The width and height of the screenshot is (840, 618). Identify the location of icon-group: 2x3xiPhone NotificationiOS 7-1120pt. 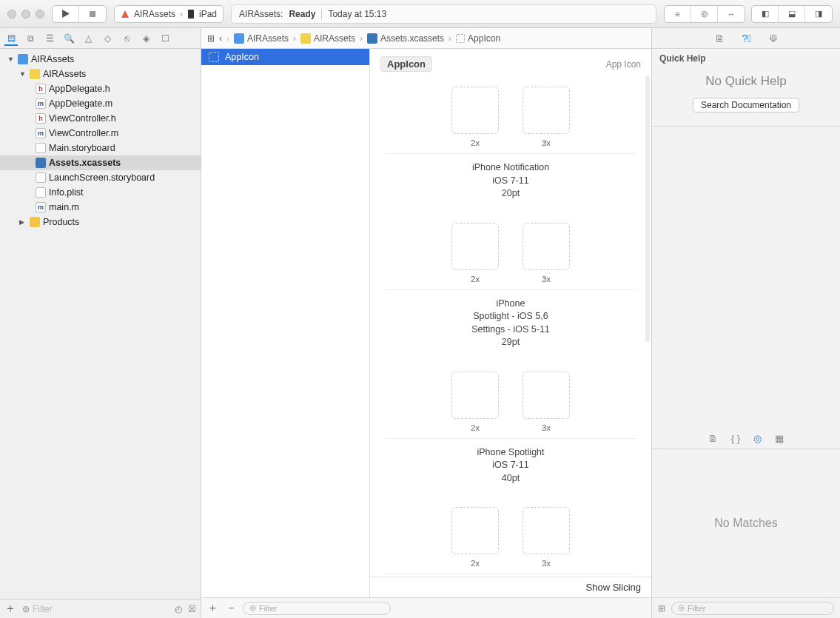
(511, 149).